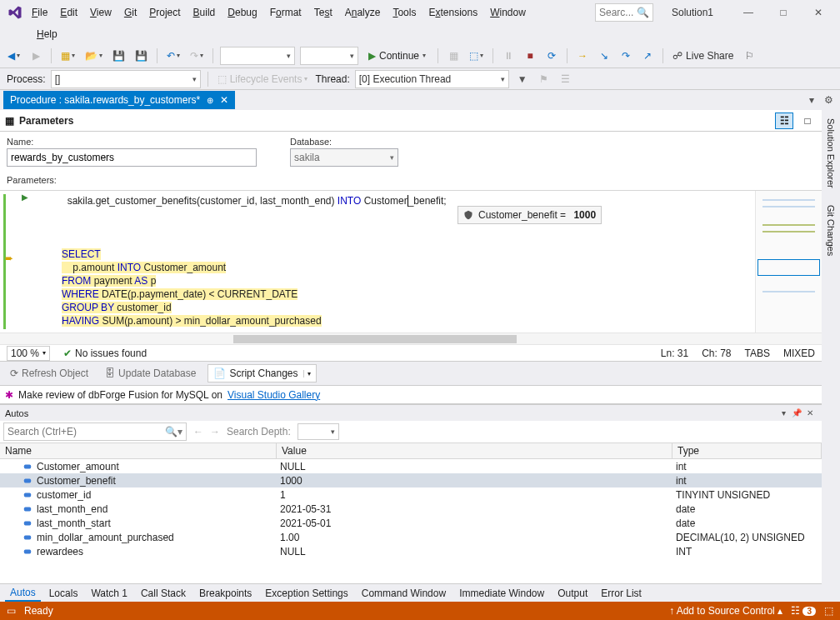 This screenshot has width=840, height=620. What do you see at coordinates (258, 56) in the screenshot?
I see `config-combo: ▾` at bounding box center [258, 56].